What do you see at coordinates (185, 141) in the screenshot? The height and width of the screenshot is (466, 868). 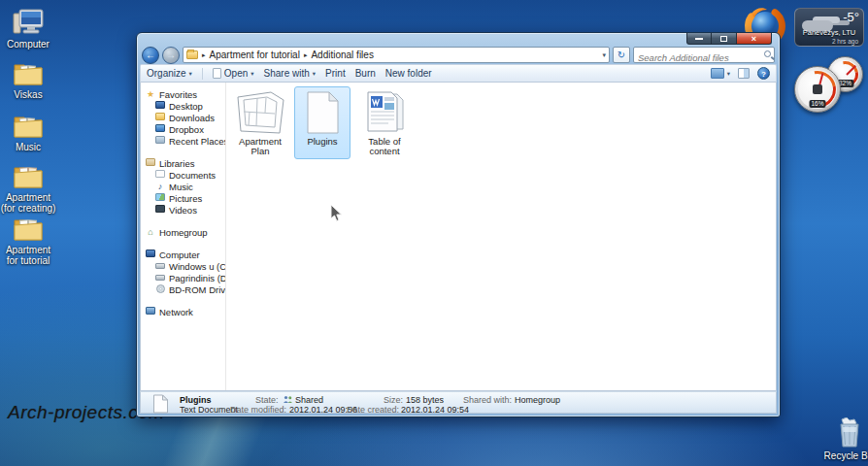 I see `sidebar-item-recent-places: Recent Places` at bounding box center [185, 141].